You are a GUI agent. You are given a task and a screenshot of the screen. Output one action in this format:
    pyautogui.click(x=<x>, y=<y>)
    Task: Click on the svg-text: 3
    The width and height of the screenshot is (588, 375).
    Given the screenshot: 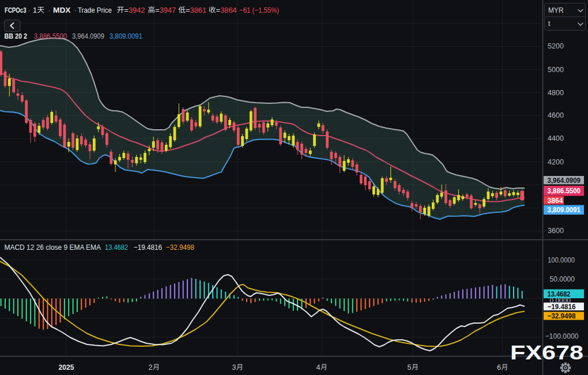 What is the action you would take?
    pyautogui.click(x=234, y=367)
    